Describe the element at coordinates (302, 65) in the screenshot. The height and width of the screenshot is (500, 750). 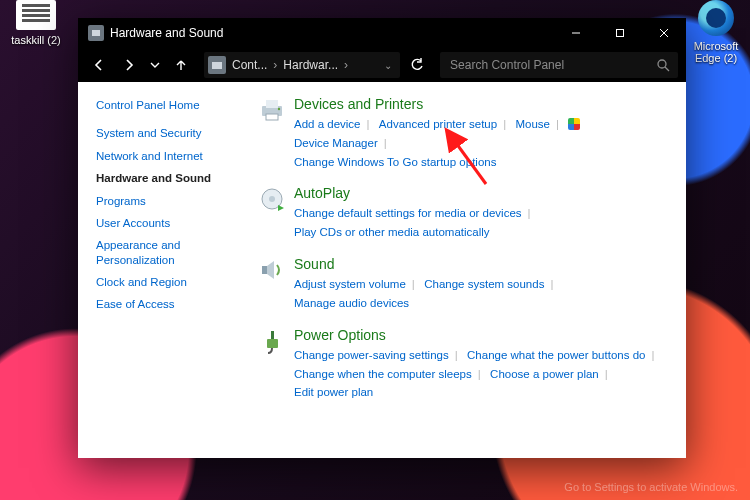
I see `breadcrumb: Cont... › Hardwar... › ⌄` at that location.